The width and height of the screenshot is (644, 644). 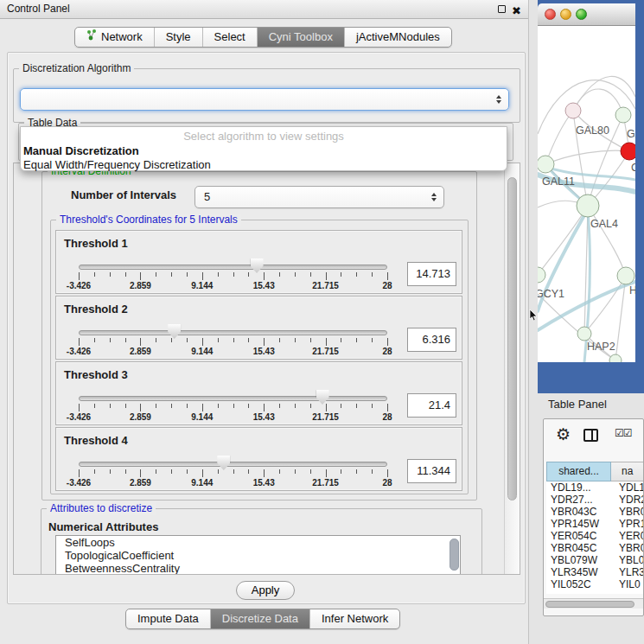 What do you see at coordinates (595, 538) in the screenshot?
I see `table-body: YDL19...YDL1YDR27...YDR2YBR043CYBR0YPR14…` at bounding box center [595, 538].